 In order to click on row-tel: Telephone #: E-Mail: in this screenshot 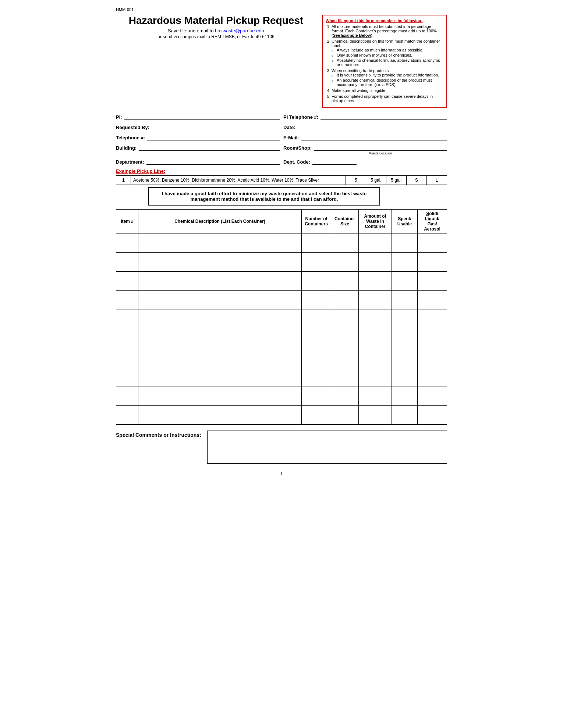, I will do `click(282, 137)`.